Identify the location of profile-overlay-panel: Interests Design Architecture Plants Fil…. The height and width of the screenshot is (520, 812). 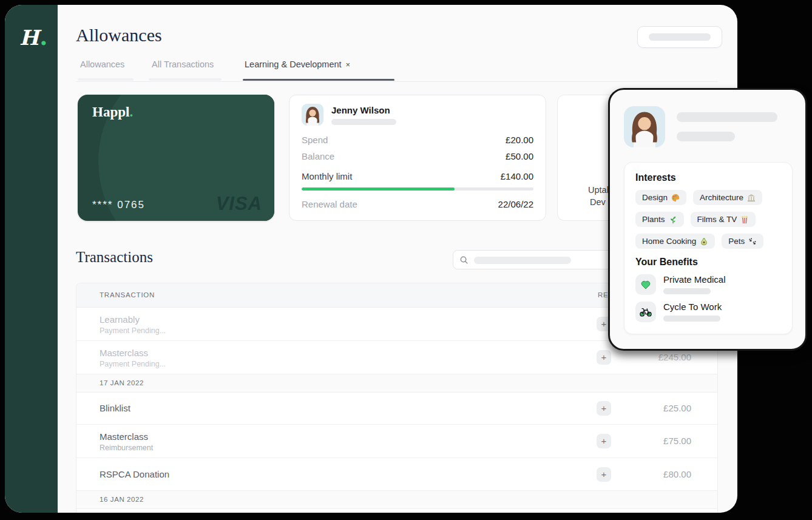
(708, 220).